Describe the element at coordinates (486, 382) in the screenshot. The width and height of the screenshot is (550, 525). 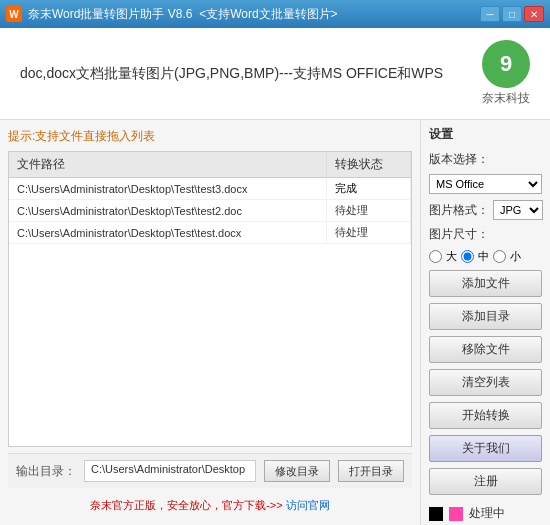
I see `clear-list-button: 清空列表` at that location.